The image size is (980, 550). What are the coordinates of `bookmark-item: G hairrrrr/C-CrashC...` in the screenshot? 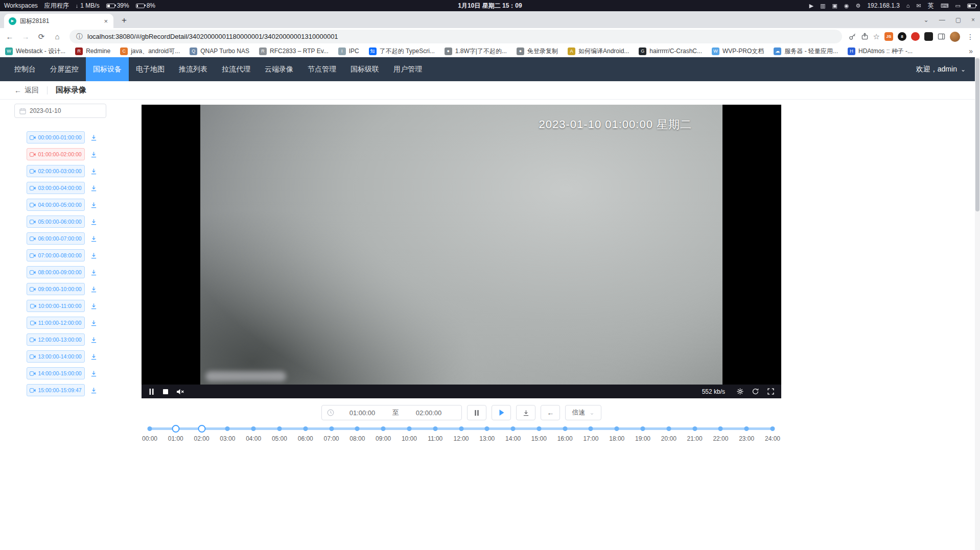 It's located at (670, 51).